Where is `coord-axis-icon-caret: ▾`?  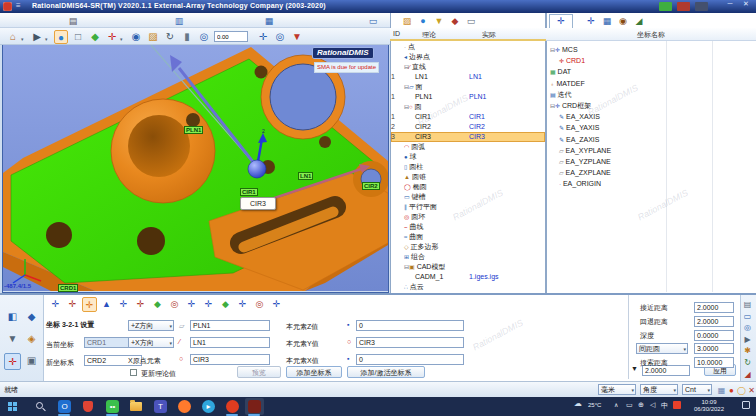
coord-axis-icon-caret: ▾ is located at coordinates (122, 39).